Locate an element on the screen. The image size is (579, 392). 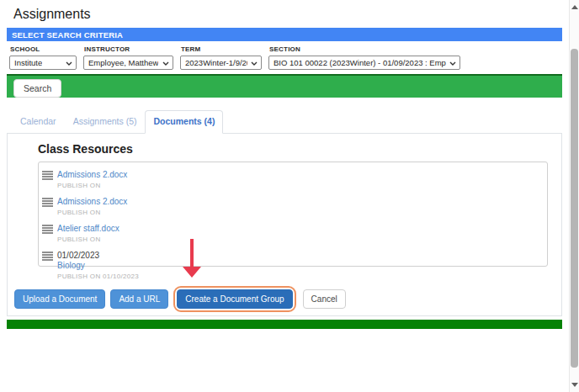
footer-green-bar is located at coordinates (284, 325).